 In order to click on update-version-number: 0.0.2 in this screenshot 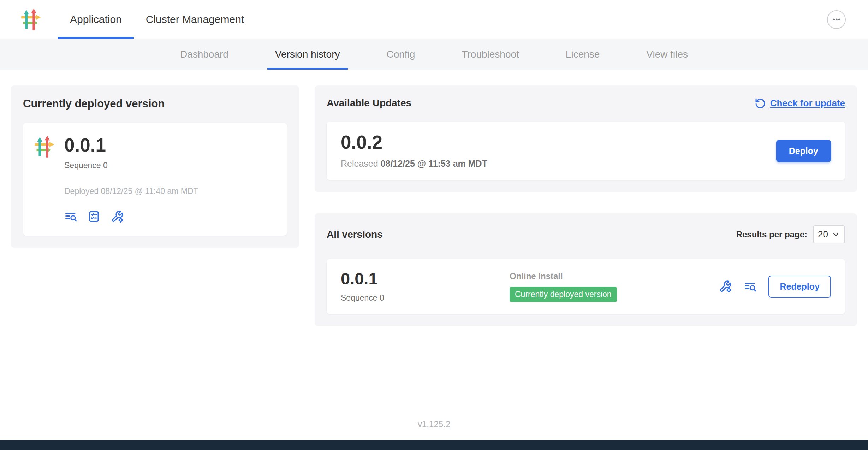, I will do `click(414, 142)`.